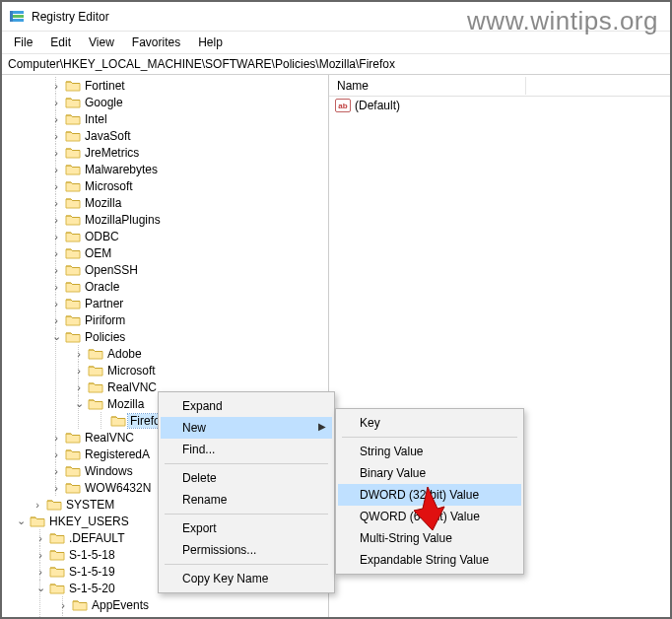 The image size is (672, 619). What do you see at coordinates (191, 152) in the screenshot?
I see `tree-node: › JreMetrics` at bounding box center [191, 152].